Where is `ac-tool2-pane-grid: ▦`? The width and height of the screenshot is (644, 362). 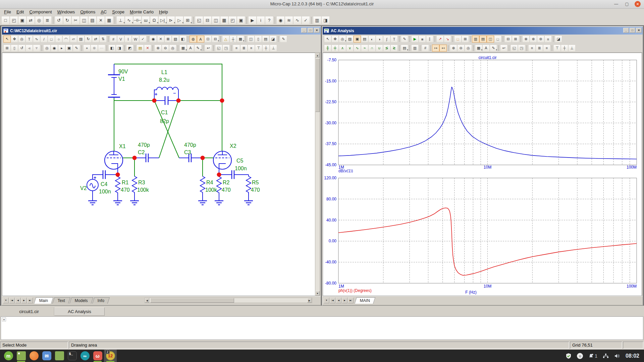
ac-tool2-pane-grid: ▦ is located at coordinates (479, 48).